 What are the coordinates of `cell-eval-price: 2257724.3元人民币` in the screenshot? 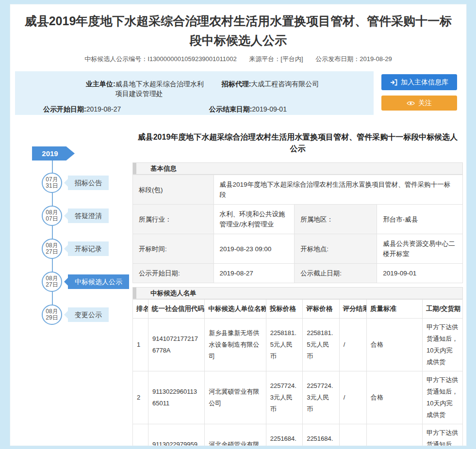 It's located at (321, 398).